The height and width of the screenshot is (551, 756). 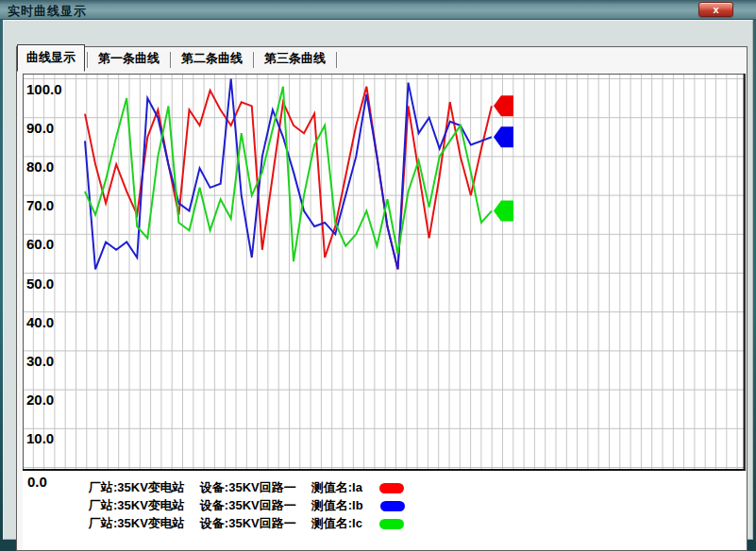 What do you see at coordinates (337, 487) in the screenshot?
I see `legend-measure: 测值名:Ia` at bounding box center [337, 487].